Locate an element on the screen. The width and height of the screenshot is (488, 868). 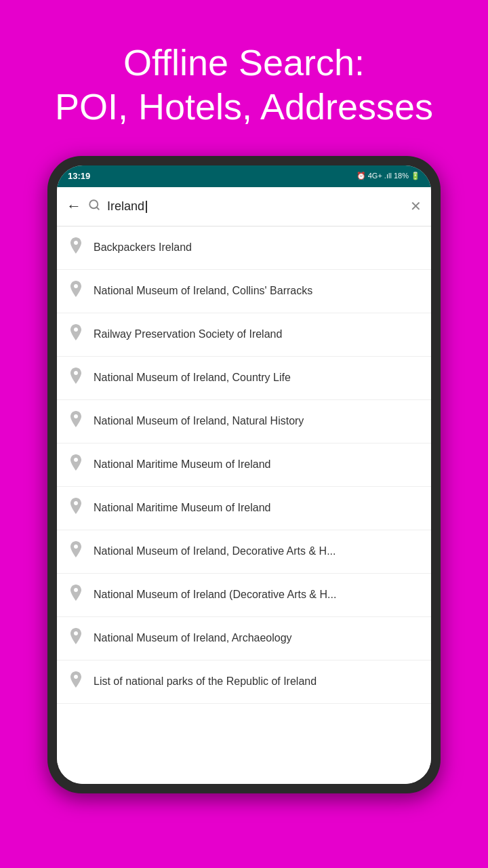
search-icon is located at coordinates (94, 206).